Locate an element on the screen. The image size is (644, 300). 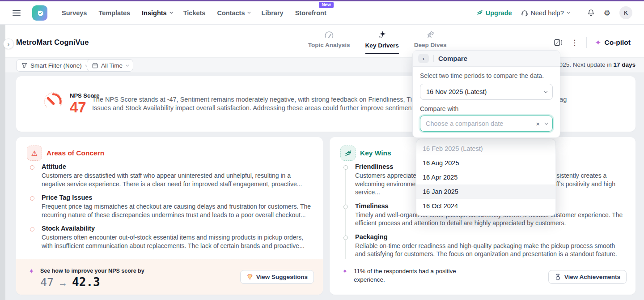
nps-gauge-icon is located at coordinates (53, 102).